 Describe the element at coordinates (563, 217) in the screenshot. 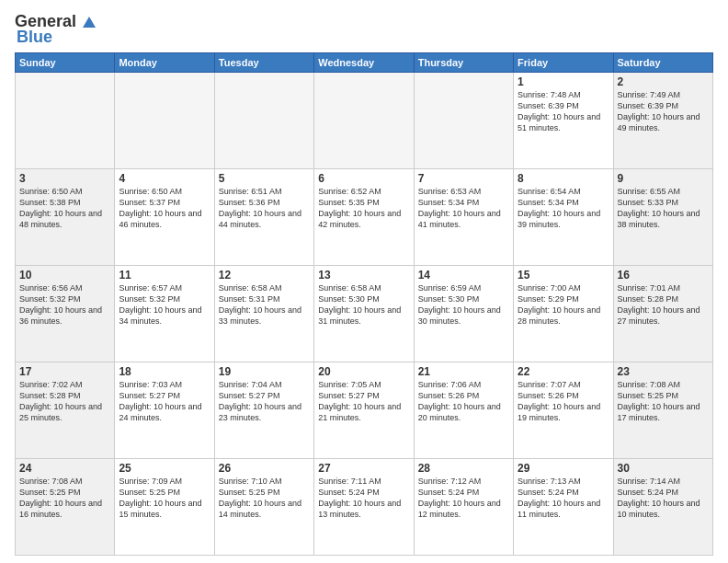

I see `day-cell: 8Sunrise: 6:54 AMSunset: 5:34 PMDaylight…` at that location.